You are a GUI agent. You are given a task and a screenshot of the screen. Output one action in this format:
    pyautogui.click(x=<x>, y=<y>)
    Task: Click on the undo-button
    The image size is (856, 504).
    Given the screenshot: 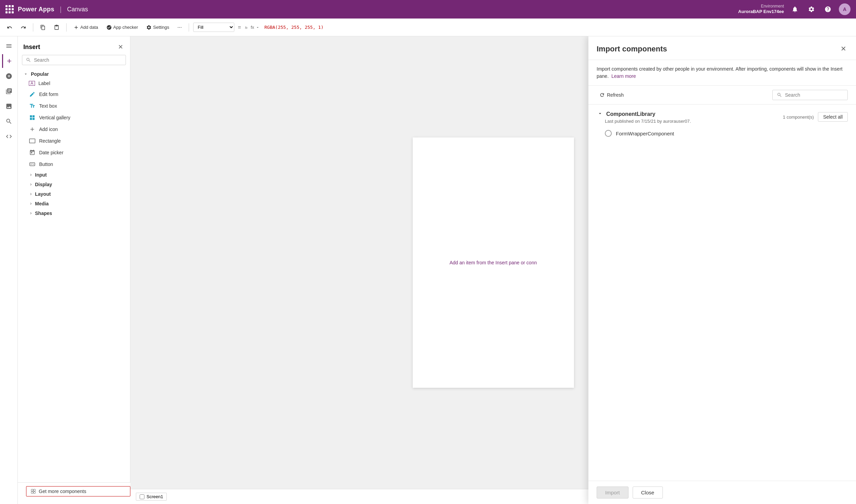 What is the action you would take?
    pyautogui.click(x=10, y=27)
    